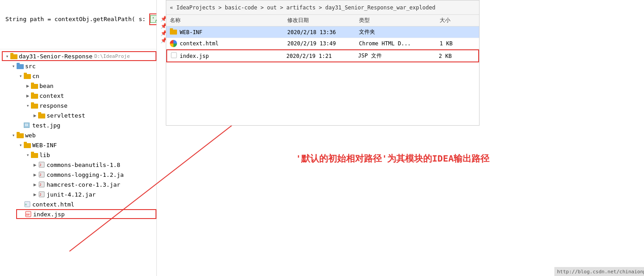 The height and width of the screenshot is (276, 644). I want to click on tree-item-response: ▾ response, so click(90, 105).